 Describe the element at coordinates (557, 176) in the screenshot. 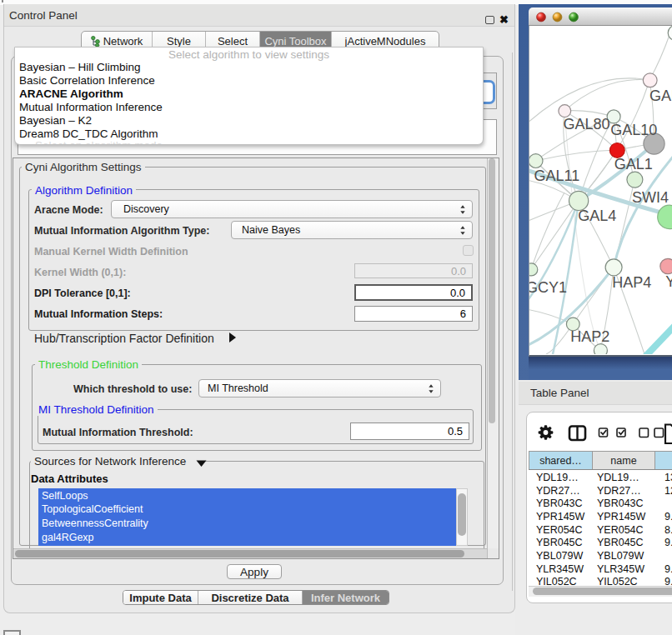

I see `svg-text: GAL11` at that location.